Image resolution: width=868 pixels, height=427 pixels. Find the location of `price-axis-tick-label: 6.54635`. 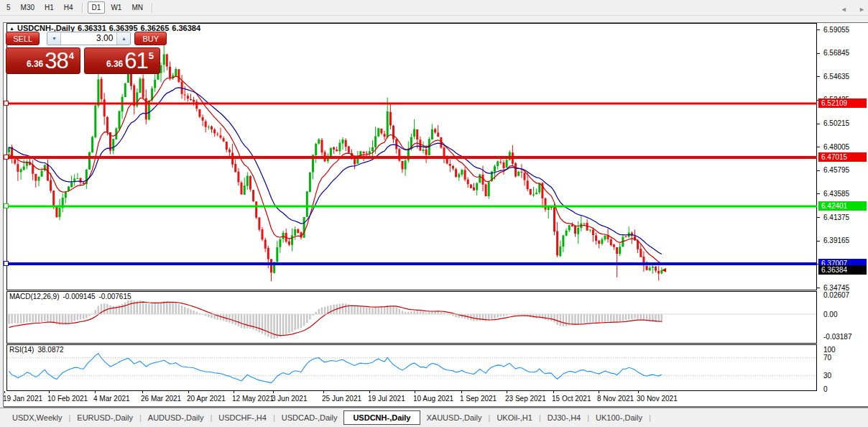

price-axis-tick-label: 6.54635 is located at coordinates (836, 76).